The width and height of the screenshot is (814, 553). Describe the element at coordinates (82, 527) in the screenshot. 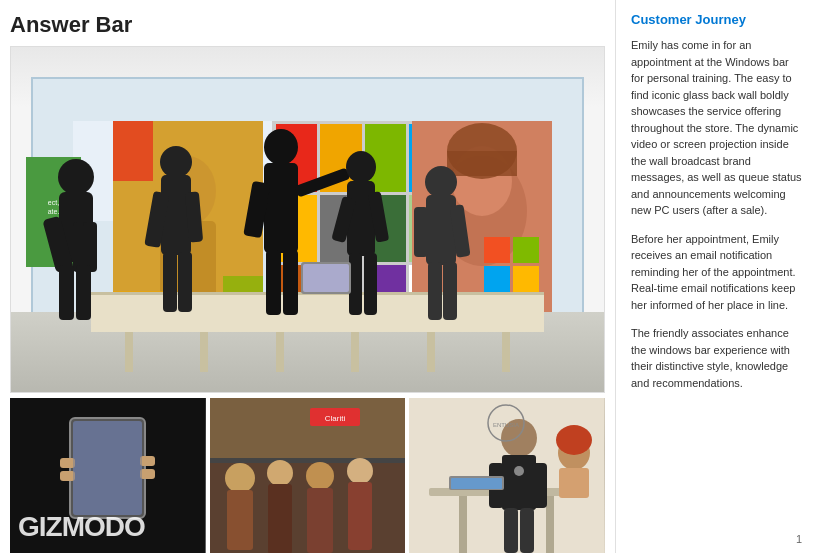

I see `gizmodo-label: GIZMODO` at that location.